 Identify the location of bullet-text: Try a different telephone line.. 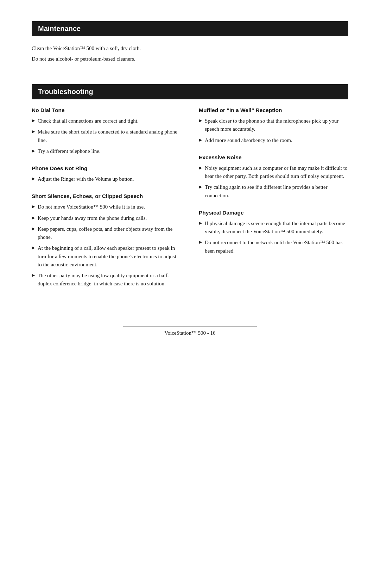
(109, 151).